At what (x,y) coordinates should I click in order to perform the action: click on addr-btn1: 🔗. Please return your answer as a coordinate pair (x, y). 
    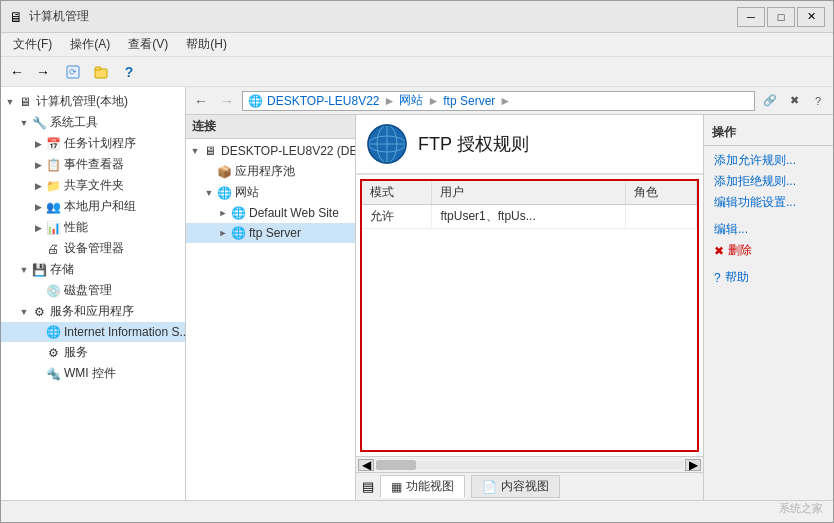
    Looking at the image, I should click on (770, 101).